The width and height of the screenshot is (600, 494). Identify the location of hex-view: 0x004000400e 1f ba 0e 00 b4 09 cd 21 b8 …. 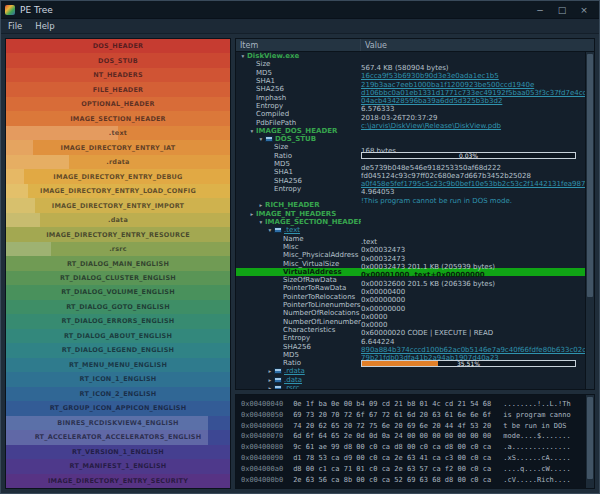
(415, 442).